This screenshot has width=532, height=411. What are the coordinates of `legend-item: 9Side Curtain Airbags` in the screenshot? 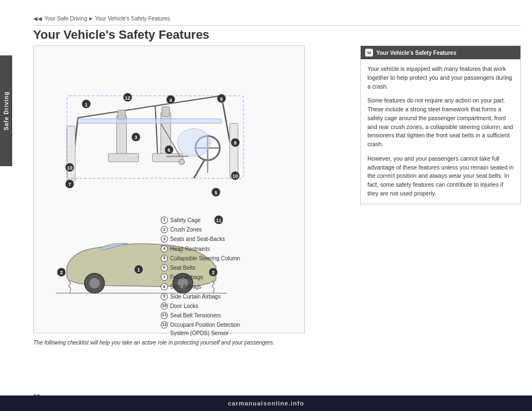 It's located at (209, 297).